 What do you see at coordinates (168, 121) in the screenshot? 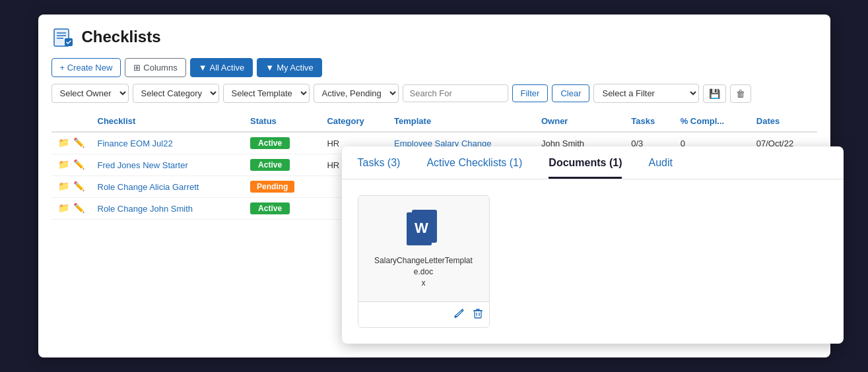
I see `col-checklist: Checklist` at bounding box center [168, 121].